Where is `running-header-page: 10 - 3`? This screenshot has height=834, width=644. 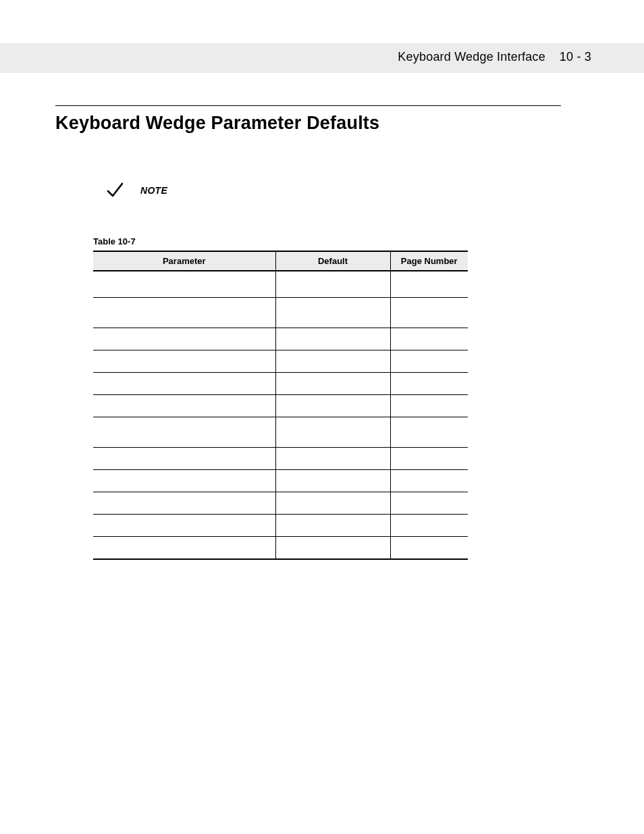
running-header-page: 10 - 3 is located at coordinates (575, 57).